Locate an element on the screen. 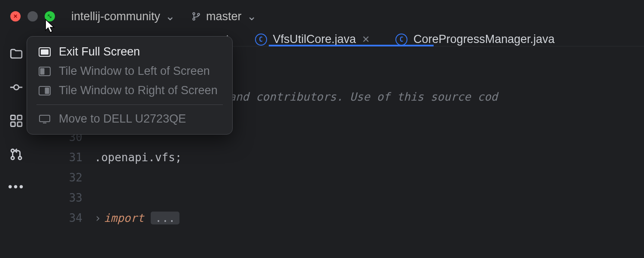 This screenshot has height=258, width=644. code-keyword: import is located at coordinates (124, 218).